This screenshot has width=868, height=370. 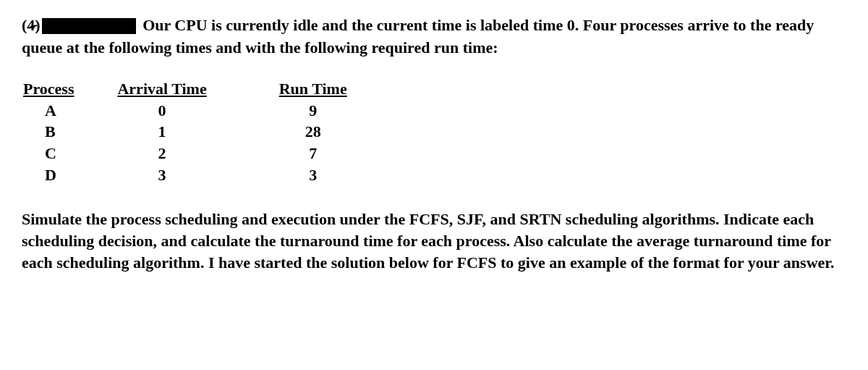 What do you see at coordinates (312, 175) in the screenshot?
I see `cell-runtime: 3` at bounding box center [312, 175].